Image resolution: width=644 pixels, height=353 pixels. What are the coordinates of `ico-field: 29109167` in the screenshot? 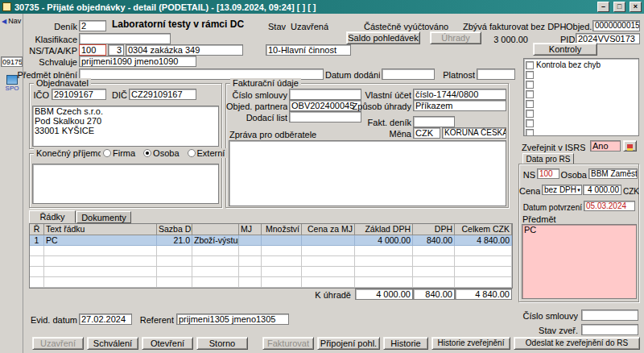 It's located at (79, 94).